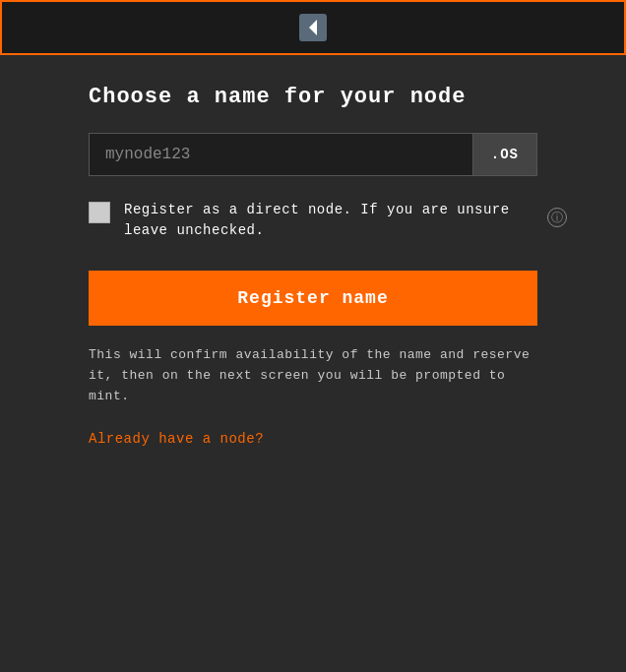 The image size is (626, 672). Describe the element at coordinates (557, 217) in the screenshot. I see `info-icon: ⓘ` at that location.